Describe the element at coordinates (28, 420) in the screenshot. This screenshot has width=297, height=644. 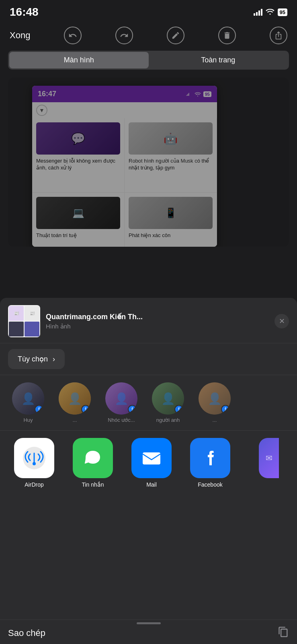
I see `contact-name: Huy` at that location.